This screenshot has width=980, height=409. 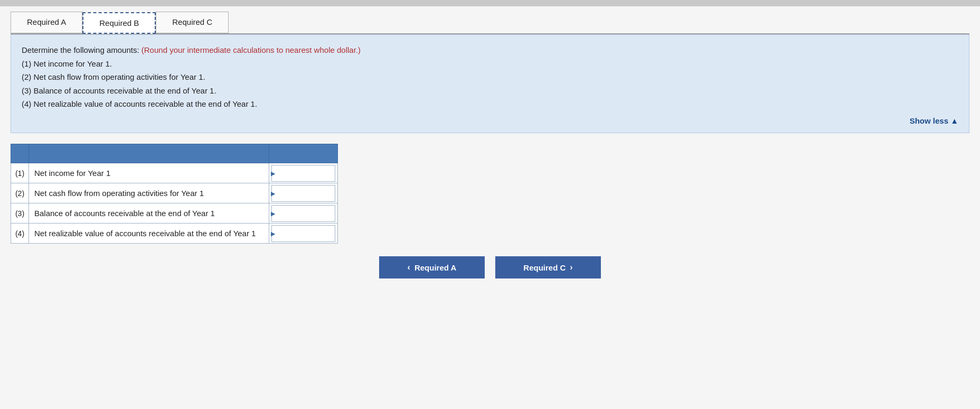 What do you see at coordinates (20, 154) in the screenshot?
I see `header-col-num` at bounding box center [20, 154].